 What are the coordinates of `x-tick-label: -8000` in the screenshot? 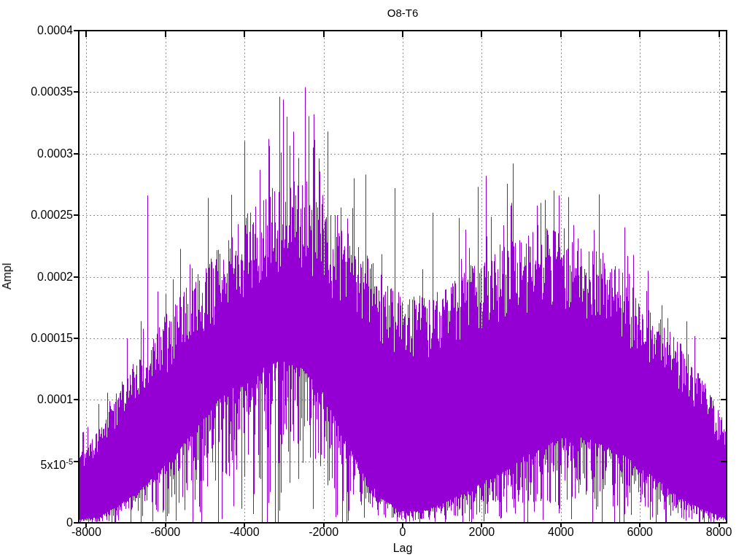 It's located at (86, 532).